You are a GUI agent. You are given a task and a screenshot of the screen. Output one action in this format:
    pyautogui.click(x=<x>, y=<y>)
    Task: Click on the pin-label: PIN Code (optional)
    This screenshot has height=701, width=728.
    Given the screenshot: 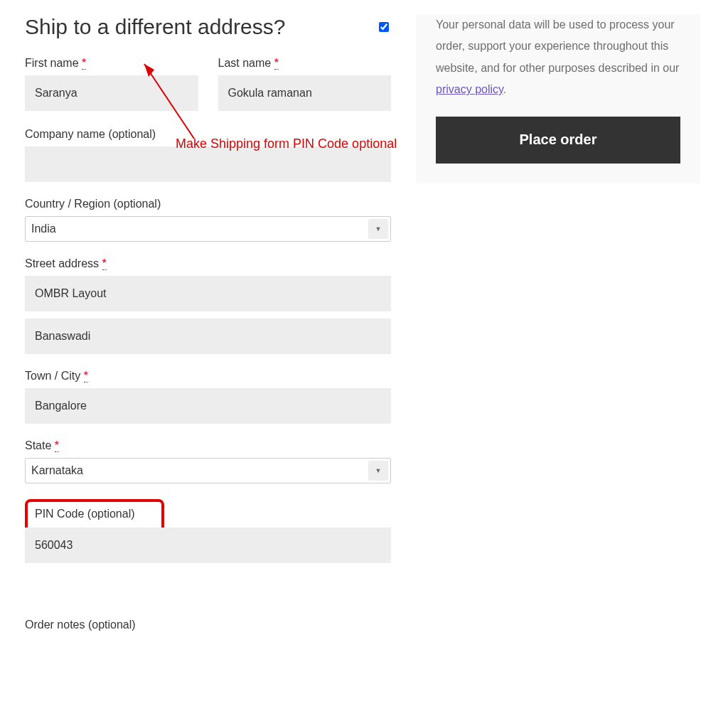 What is the action you would take?
    pyautogui.click(x=95, y=514)
    